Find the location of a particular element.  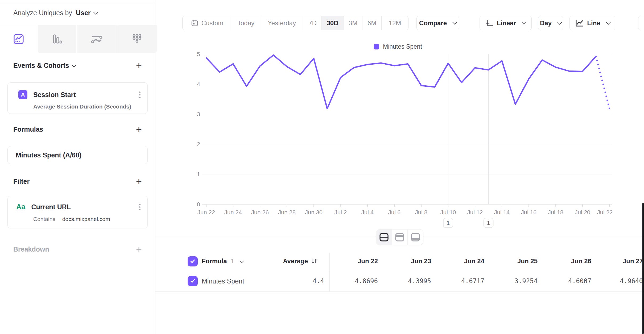

x-axis-label: Jul 16 is located at coordinates (529, 212).